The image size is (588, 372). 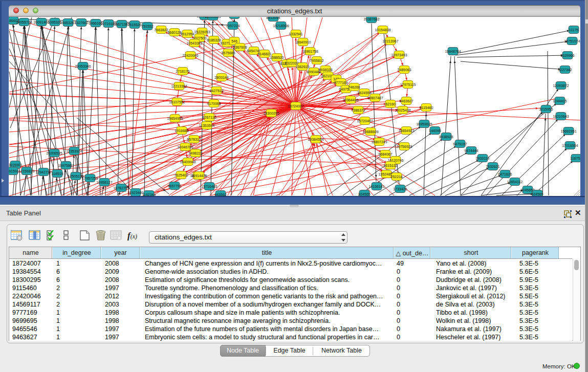 I want to click on svg-text: 7357224, so click(x=232, y=26).